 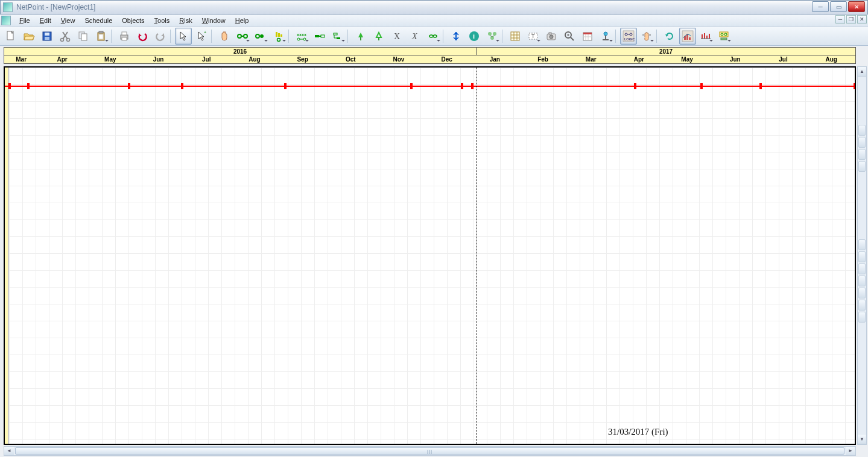 I want to click on group-button, so click(x=492, y=36).